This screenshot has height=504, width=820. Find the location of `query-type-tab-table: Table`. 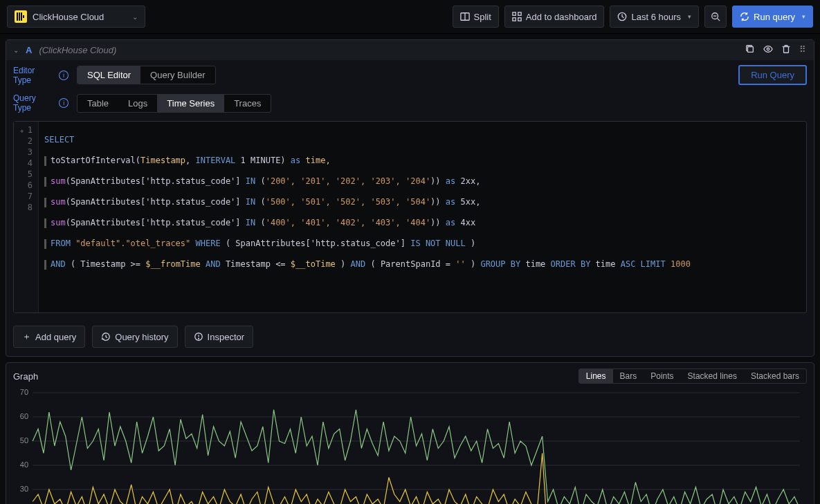

query-type-tab-table: Table is located at coordinates (98, 104).